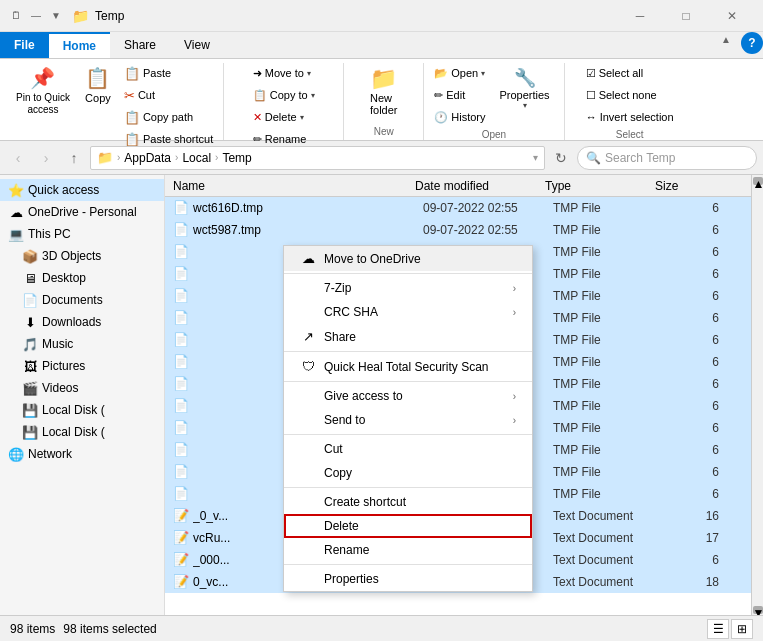 The image size is (763, 641). What do you see at coordinates (148, 158) in the screenshot?
I see `path-appdata: AppData` at bounding box center [148, 158].